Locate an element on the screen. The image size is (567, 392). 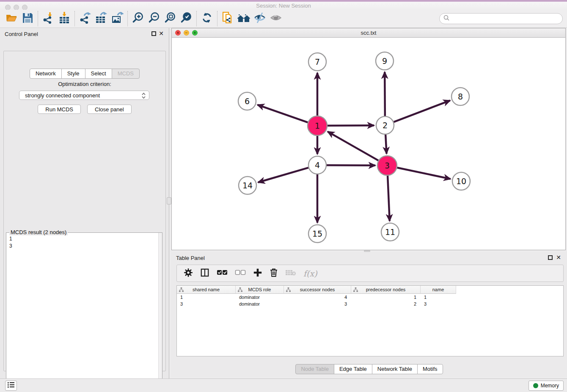
zoom-in-button is located at coordinates (138, 19).